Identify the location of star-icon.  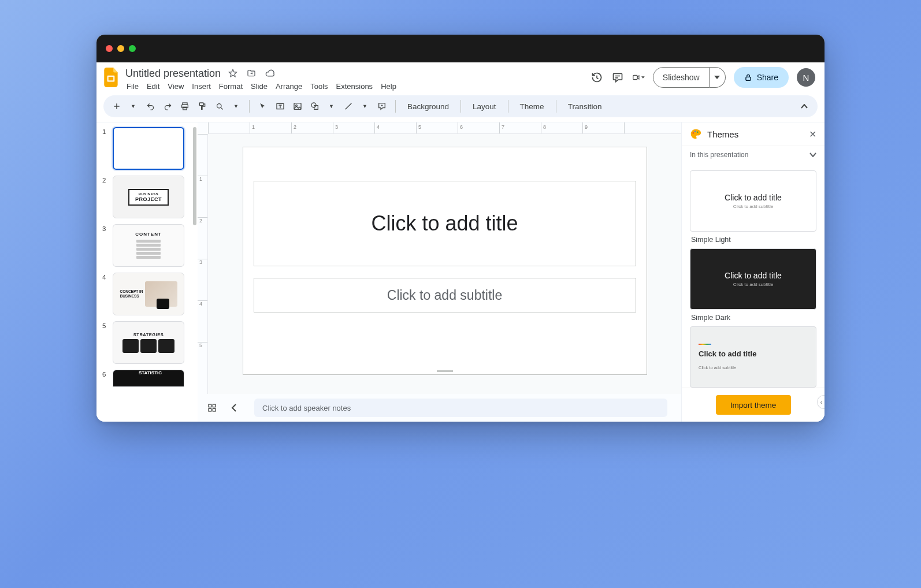
(233, 73).